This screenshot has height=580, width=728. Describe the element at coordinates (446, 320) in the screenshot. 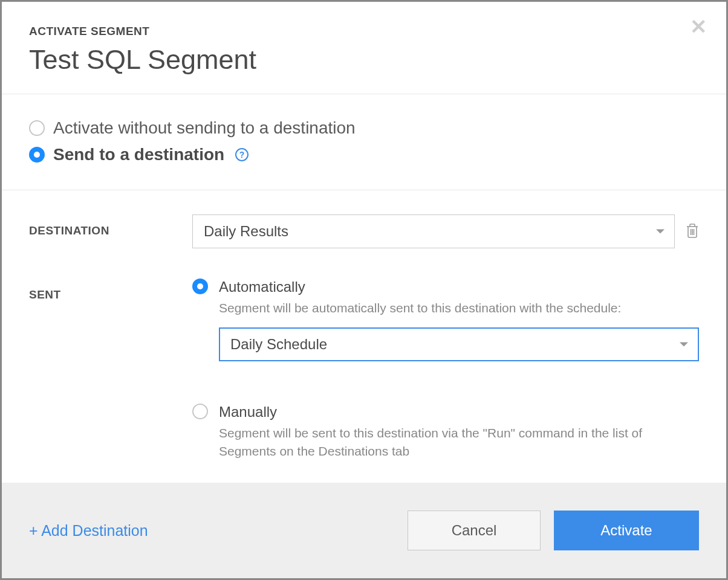

I see `sent-option-automatically: Automatically Segment will be automatica…` at that location.